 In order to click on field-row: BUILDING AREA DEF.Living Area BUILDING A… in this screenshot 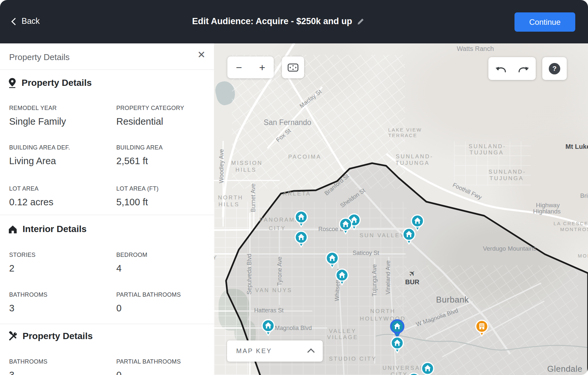, I will do `click(109, 155)`.